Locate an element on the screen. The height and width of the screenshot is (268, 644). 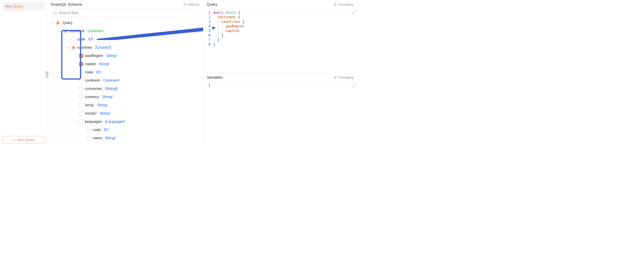
tree-row-continent: continent Continent Filter is located at coordinates (125, 31).